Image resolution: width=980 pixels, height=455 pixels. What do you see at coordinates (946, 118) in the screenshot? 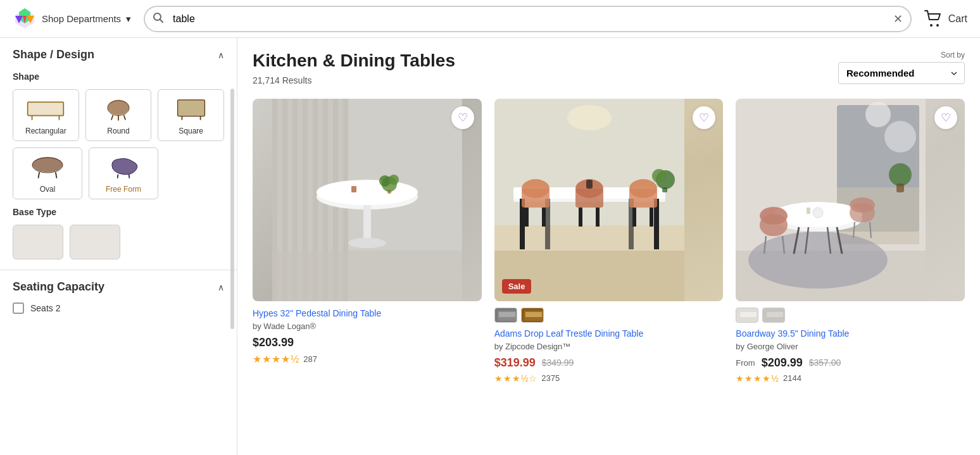
I see `heart-icon-3: ♡` at bounding box center [946, 118].